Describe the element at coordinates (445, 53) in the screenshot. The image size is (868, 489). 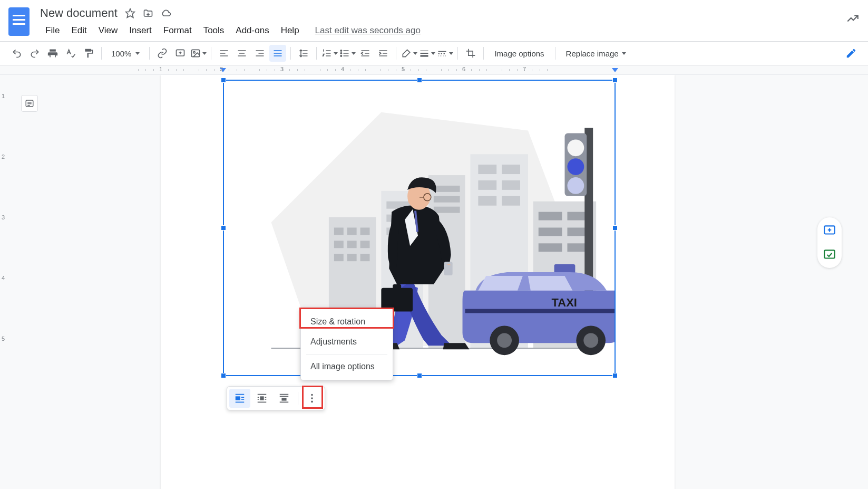
I see `border-dash-button` at that location.